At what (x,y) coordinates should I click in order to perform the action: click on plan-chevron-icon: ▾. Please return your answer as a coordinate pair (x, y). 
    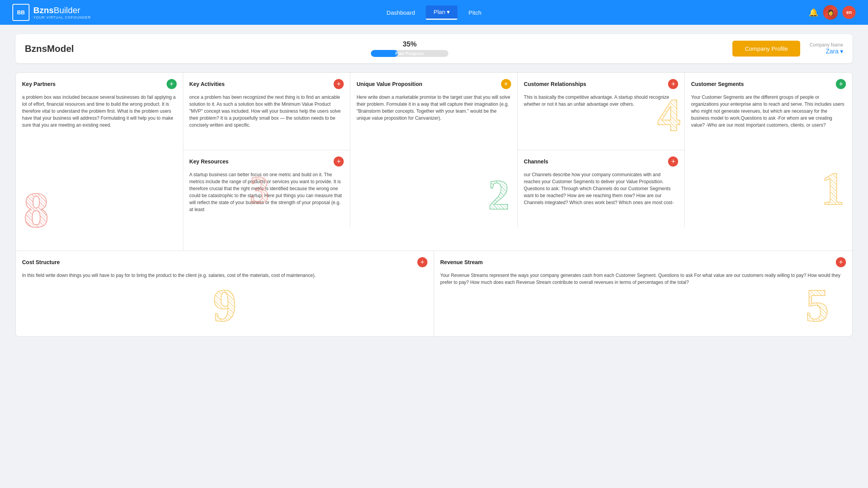
    Looking at the image, I should click on (448, 12).